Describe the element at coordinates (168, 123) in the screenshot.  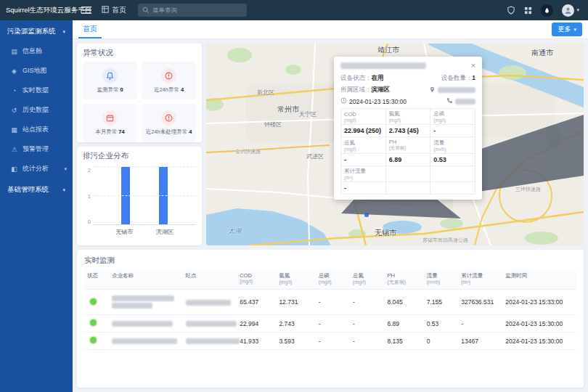
I see `stat-tile-24h-unhandled-abnormal: 近24h未处理异常4` at that location.